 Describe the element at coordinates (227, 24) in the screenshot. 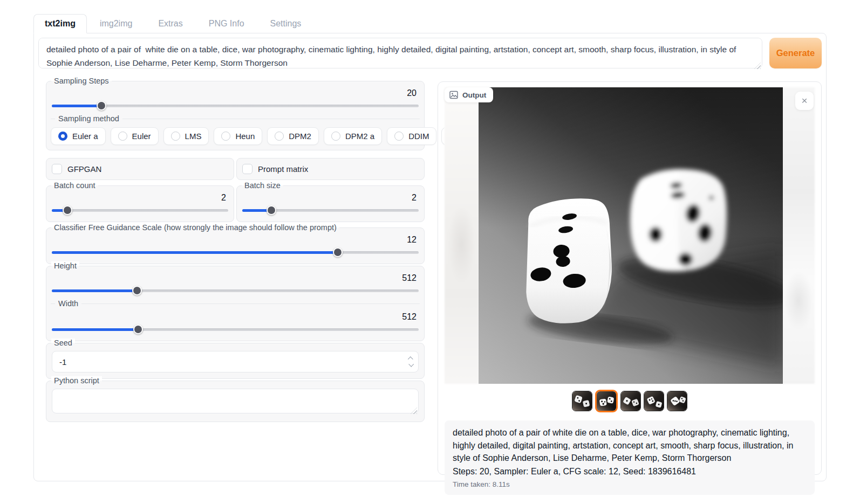

I see `tab-png-info: PNG Info` at that location.